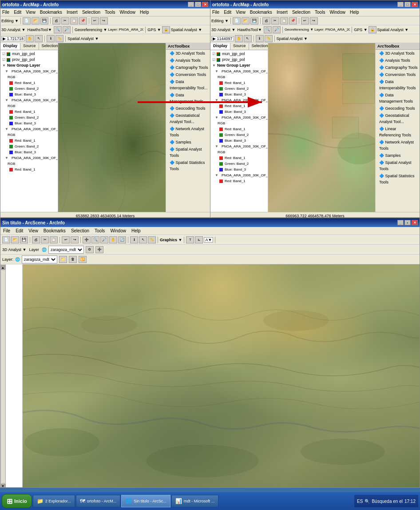  Describe the element at coordinates (188, 68) in the screenshot. I see `toolbox-item: 🔷 Cartography Tools` at that location.